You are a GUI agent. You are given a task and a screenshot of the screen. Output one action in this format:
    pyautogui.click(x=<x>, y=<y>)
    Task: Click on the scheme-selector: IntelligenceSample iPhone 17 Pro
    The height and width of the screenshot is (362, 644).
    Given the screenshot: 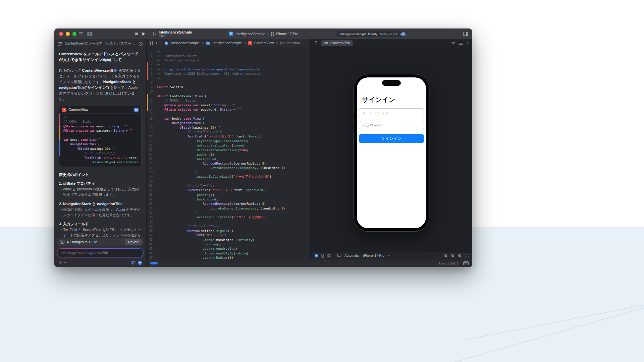 What is the action you would take?
    pyautogui.click(x=264, y=34)
    